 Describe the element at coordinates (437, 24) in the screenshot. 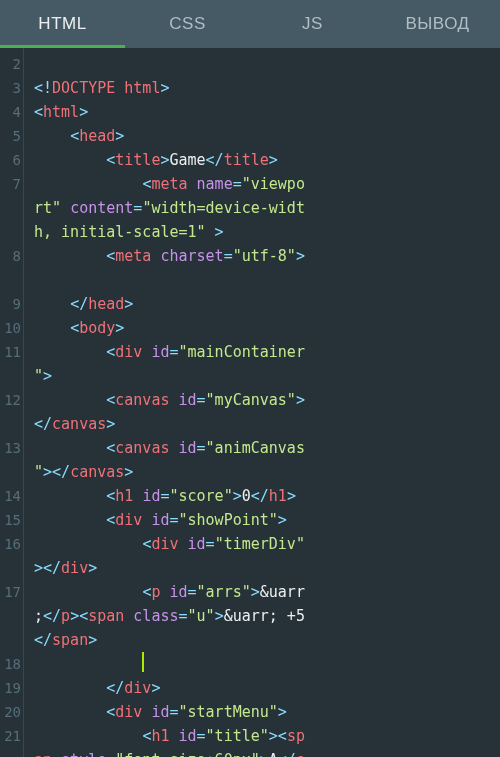

I see `tab-label: ВЫВОД` at that location.